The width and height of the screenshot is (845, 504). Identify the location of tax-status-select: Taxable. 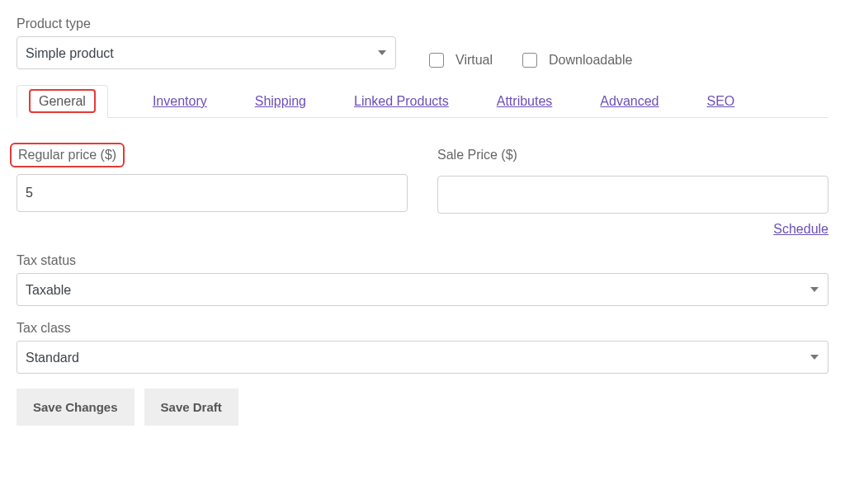
(422, 290).